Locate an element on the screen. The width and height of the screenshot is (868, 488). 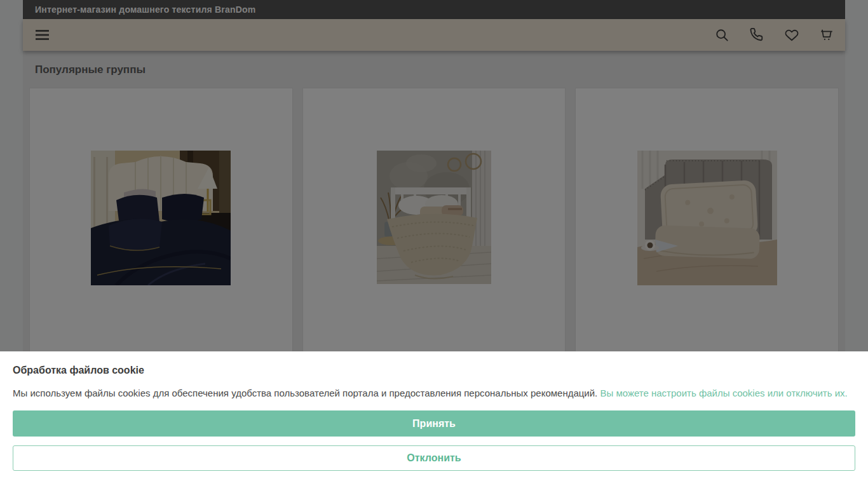
accept-cookies-button: Принять is located at coordinates (434, 423).